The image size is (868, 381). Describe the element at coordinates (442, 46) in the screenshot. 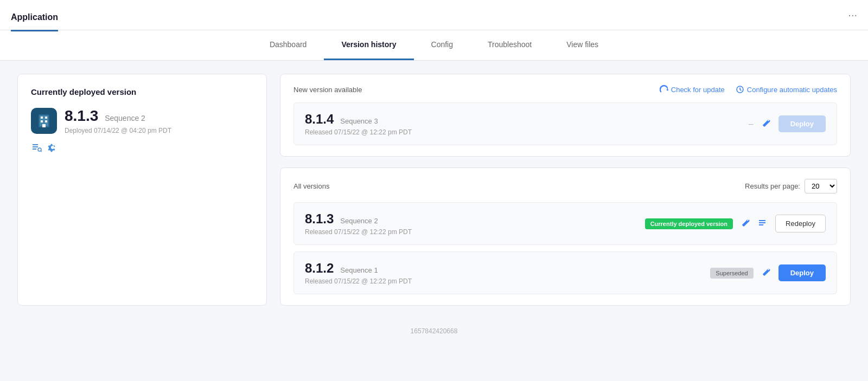

I see `tab-config: Config` at that location.